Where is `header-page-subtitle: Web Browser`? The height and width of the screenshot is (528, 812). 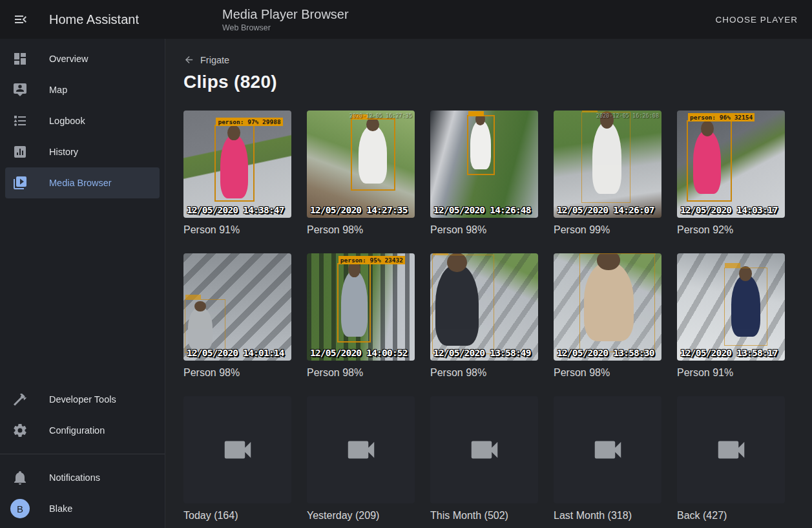 header-page-subtitle: Web Browser is located at coordinates (465, 28).